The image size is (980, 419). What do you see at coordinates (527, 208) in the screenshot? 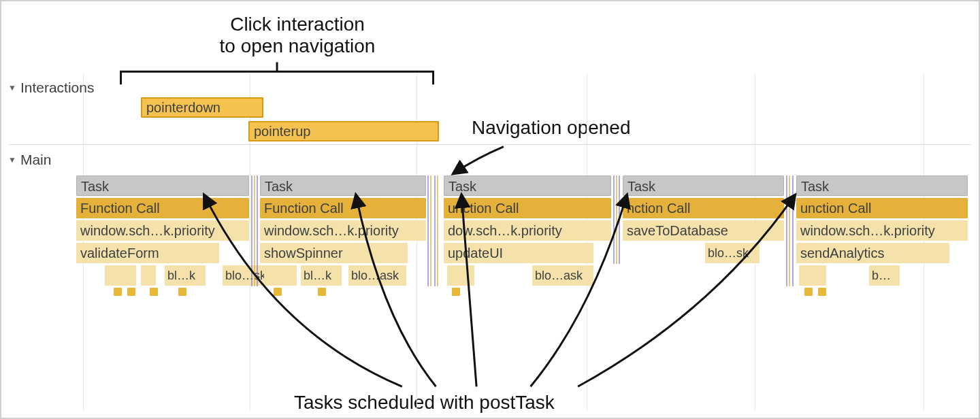
I see `function-call-3: unction Call` at bounding box center [527, 208].